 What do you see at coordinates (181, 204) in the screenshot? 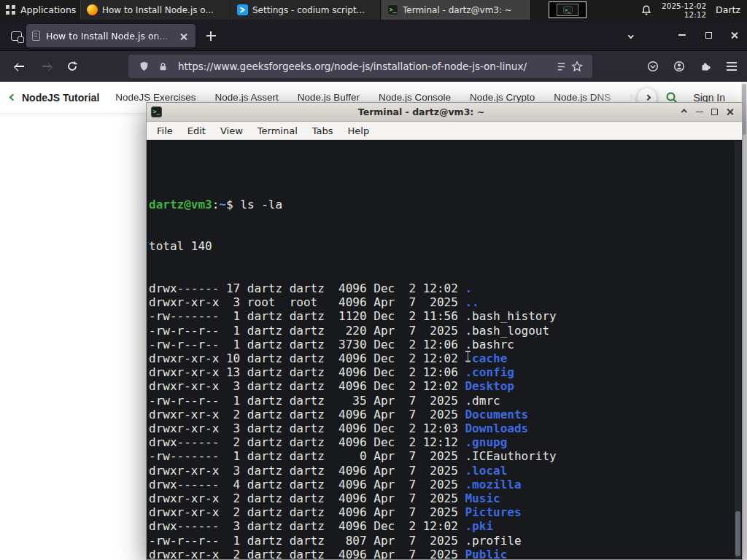
I see `prompt-user-host: dartz@vm3` at bounding box center [181, 204].